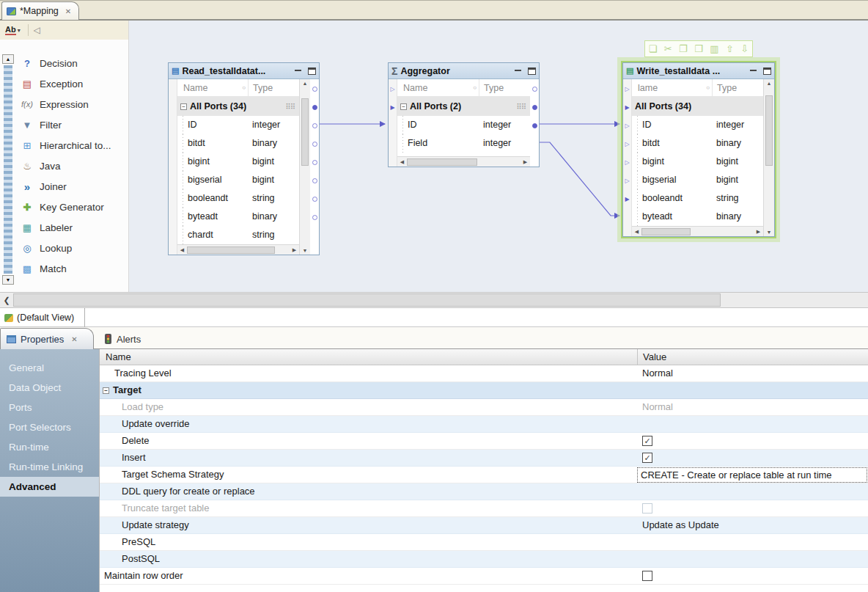 The width and height of the screenshot is (868, 592). Describe the element at coordinates (484, 408) in the screenshot. I see `property-row-load-type: Load typeNormal` at that location.